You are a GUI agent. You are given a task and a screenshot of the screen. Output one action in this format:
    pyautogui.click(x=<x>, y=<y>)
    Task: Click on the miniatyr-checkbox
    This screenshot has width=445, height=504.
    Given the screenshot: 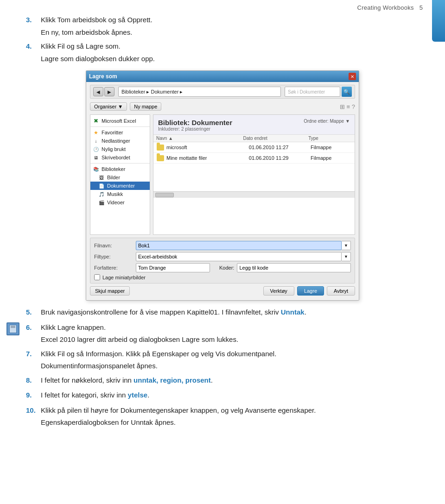 What is the action you would take?
    pyautogui.click(x=97, y=277)
    